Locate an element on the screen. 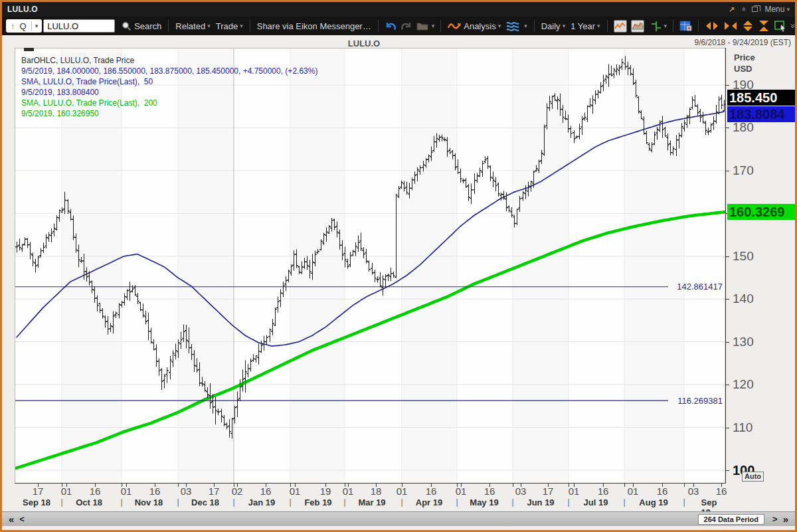  price-axis-currency: USD is located at coordinates (745, 69).